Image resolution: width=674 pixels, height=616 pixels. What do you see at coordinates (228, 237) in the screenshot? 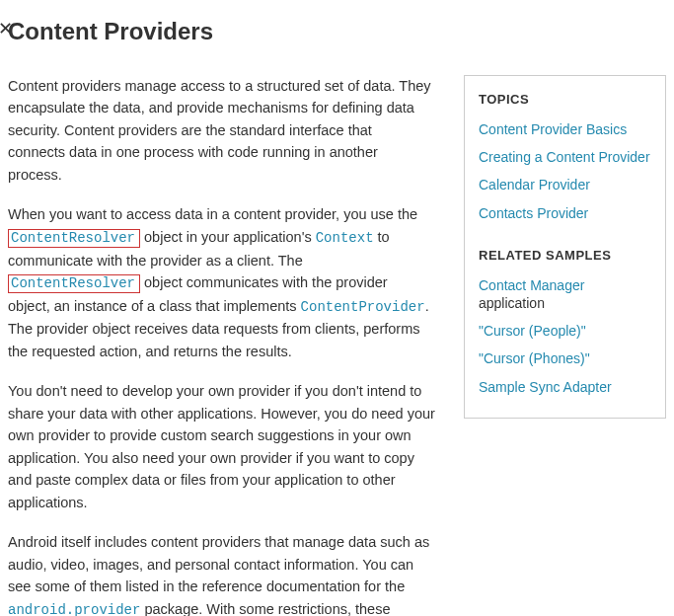
I see `text-segment: object in your application's` at bounding box center [228, 237].